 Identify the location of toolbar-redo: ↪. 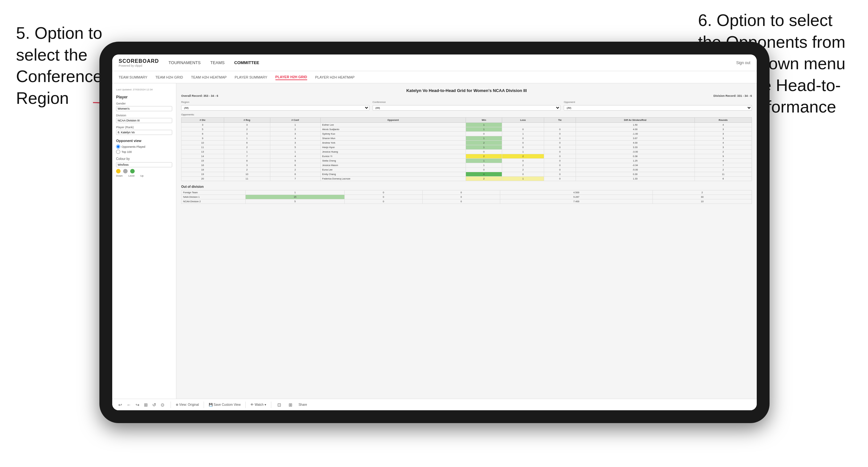
(137, 405).